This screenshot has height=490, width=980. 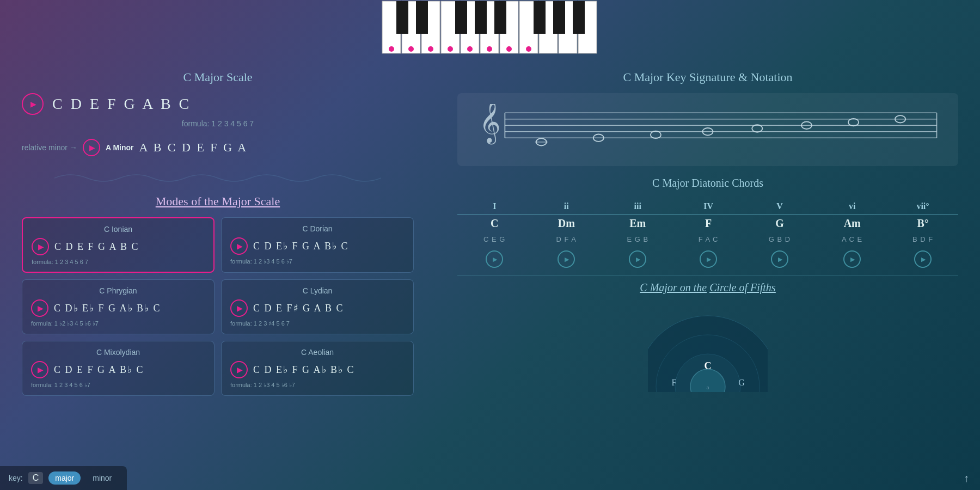 What do you see at coordinates (673, 287) in the screenshot?
I see `circle-title-pre: C Major on the` at bounding box center [673, 287].